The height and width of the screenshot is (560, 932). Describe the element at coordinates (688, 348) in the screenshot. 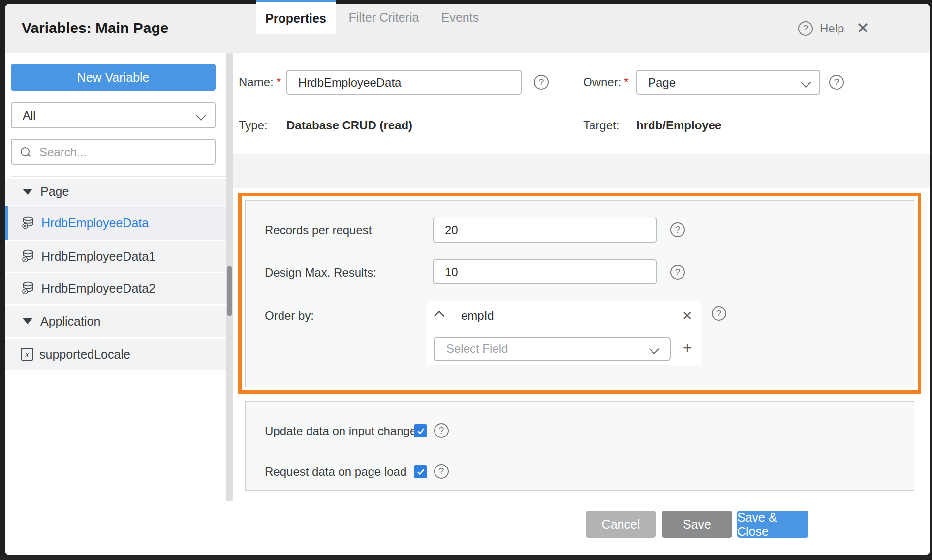

I see `plus-icon: +` at that location.